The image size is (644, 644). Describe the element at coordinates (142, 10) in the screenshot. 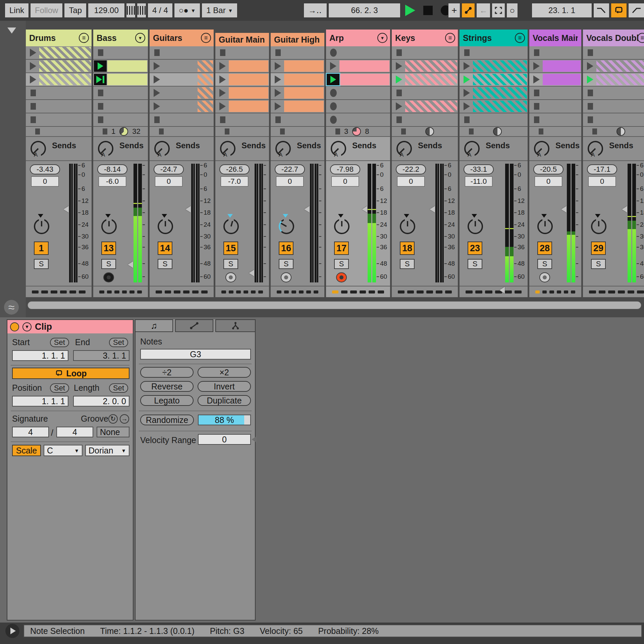

I see `nudge-up-icon` at that location.